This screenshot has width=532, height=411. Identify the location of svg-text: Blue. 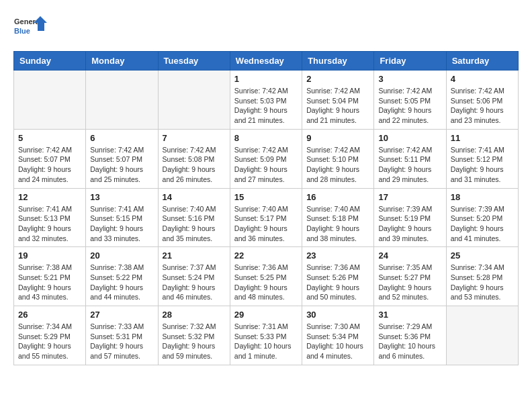
(22, 31).